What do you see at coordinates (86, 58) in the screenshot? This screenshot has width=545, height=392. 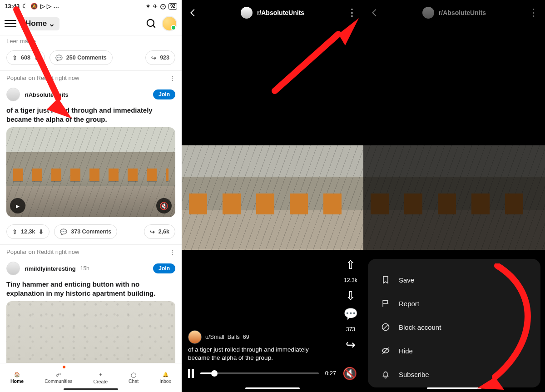 I see `comments-value: 250 Comments` at bounding box center [86, 58].